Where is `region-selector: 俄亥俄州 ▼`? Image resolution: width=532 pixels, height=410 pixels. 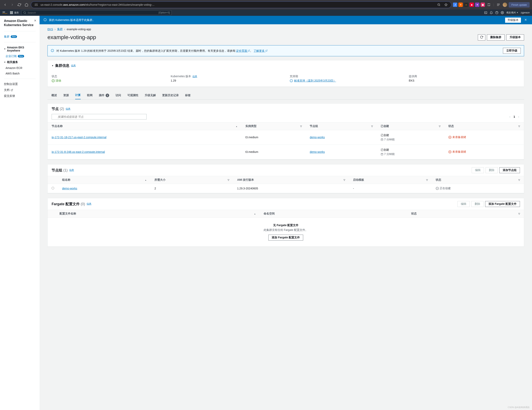
region-selector: 俄亥俄州 ▼ is located at coordinates (512, 13).